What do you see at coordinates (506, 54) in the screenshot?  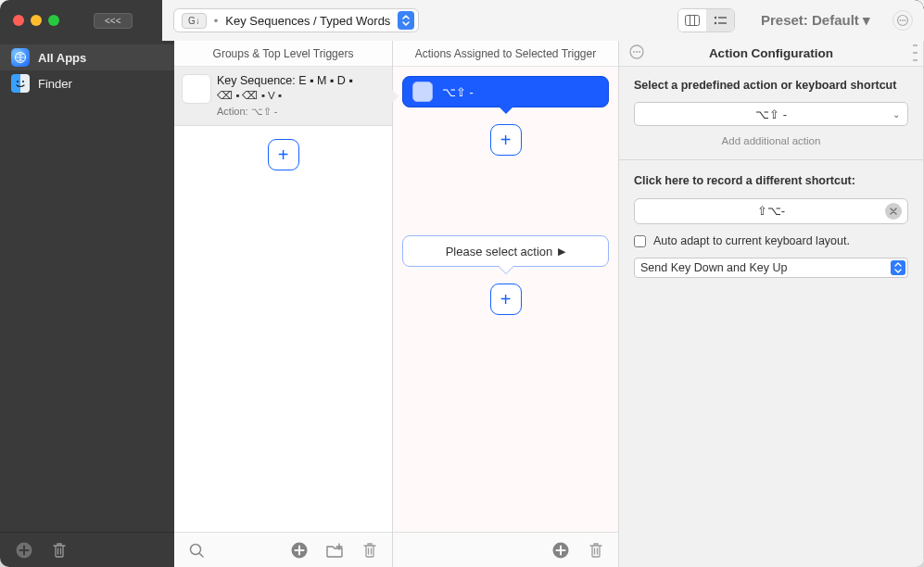 I see `actions-header: Actions Assigned to Selected Trigger` at bounding box center [506, 54].